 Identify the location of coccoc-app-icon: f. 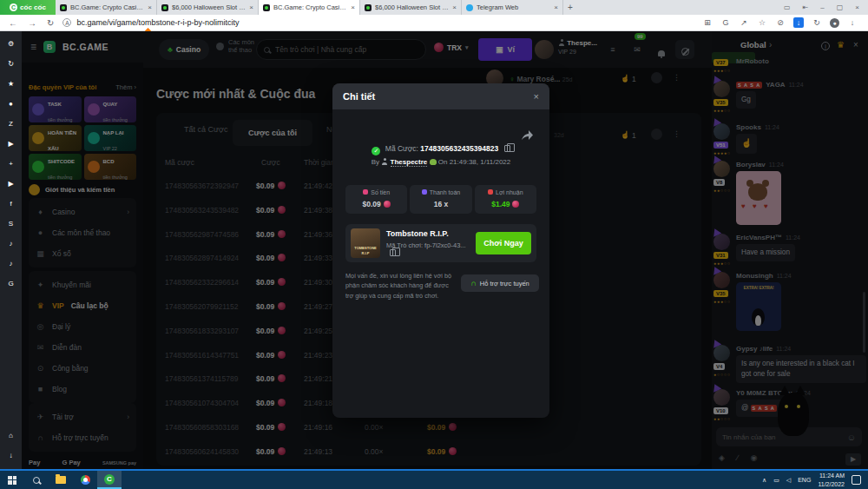
(11, 204).